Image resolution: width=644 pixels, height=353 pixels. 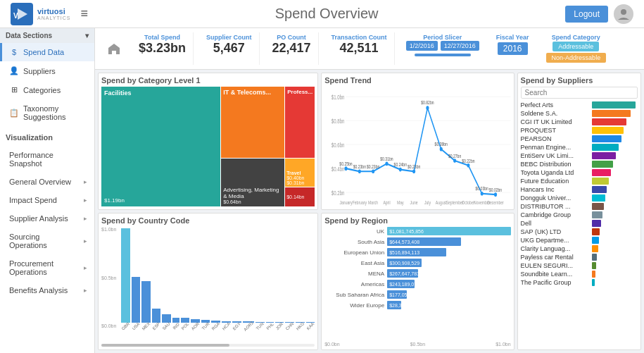 What do you see at coordinates (417, 80) in the screenshot?
I see `spend-trend-title: Spend Trend` at bounding box center [417, 80].